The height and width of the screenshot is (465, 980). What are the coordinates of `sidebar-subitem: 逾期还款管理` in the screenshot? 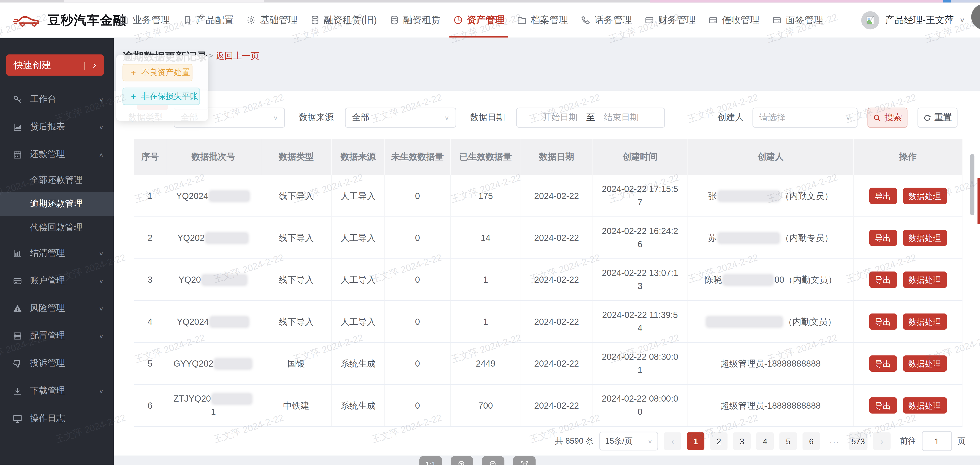 It's located at (57, 204).